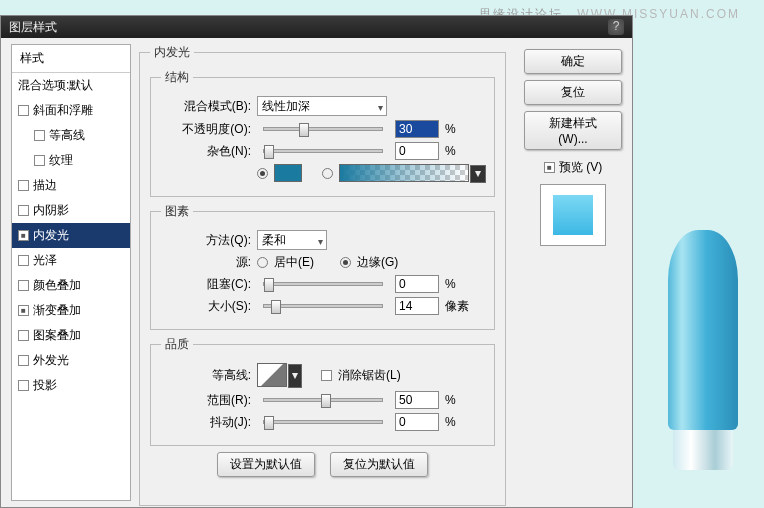  What do you see at coordinates (206, 284) in the screenshot?
I see `choke-label: 阻塞(C):` at bounding box center [206, 284].